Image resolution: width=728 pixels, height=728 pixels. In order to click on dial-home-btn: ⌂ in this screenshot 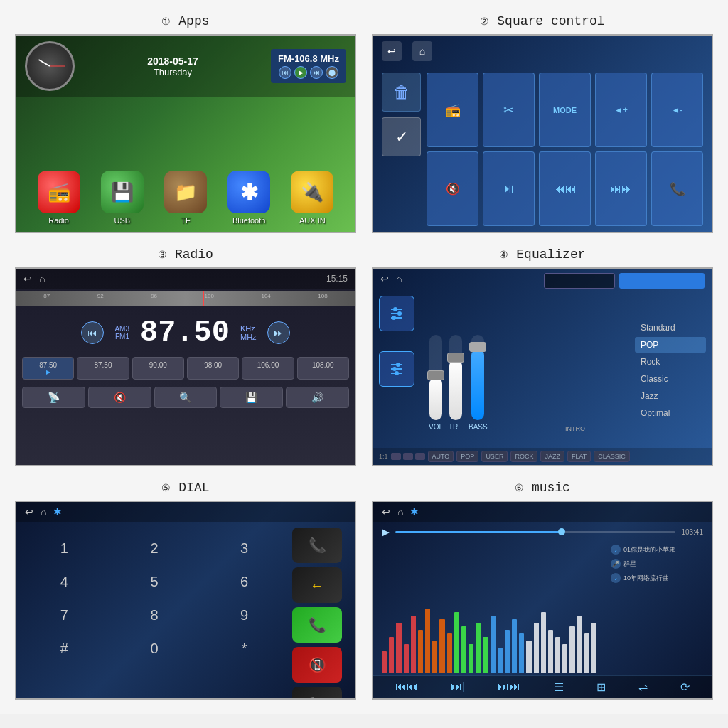, I will do `click(43, 512)`.